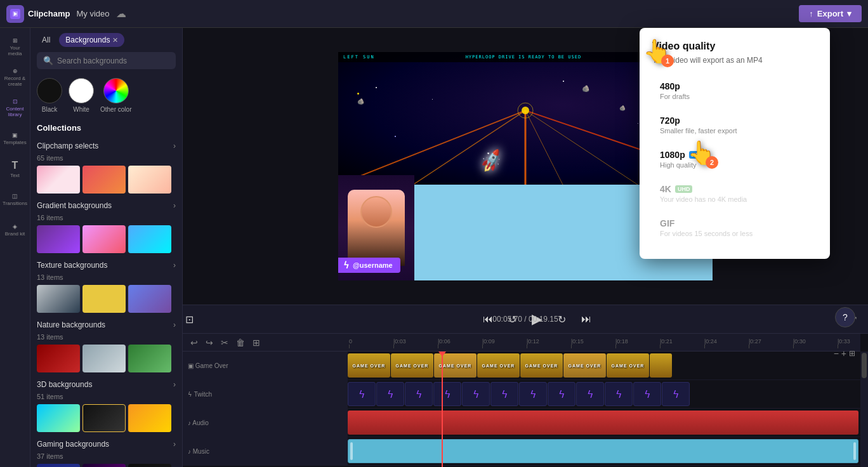 This screenshot has width=868, height=467. What do you see at coordinates (15, 41) in the screenshot?
I see `media-icon: ⊞` at bounding box center [15, 41].